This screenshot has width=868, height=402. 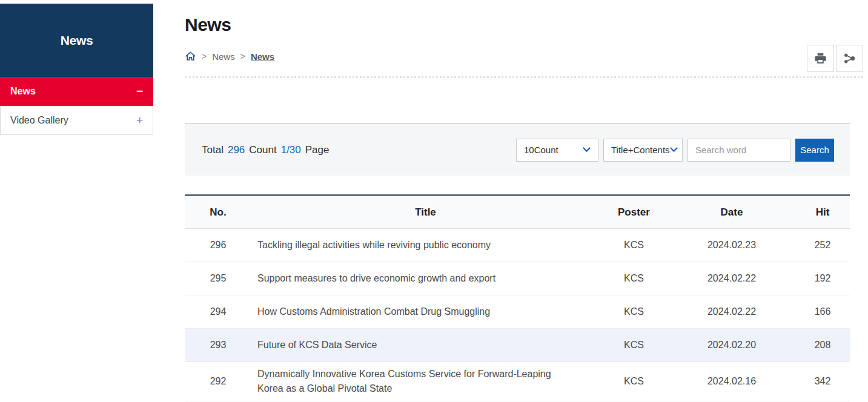 I want to click on search-field-select: Title+Contents, so click(x=643, y=150).